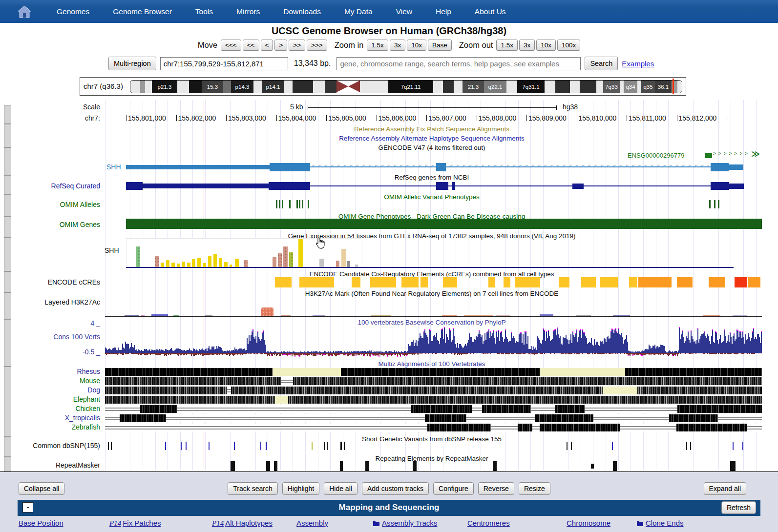 This screenshot has height=532, width=778. Describe the element at coordinates (432, 459) in the screenshot. I see `track-title: Repeating Elements by RepeatMasker` at that location.